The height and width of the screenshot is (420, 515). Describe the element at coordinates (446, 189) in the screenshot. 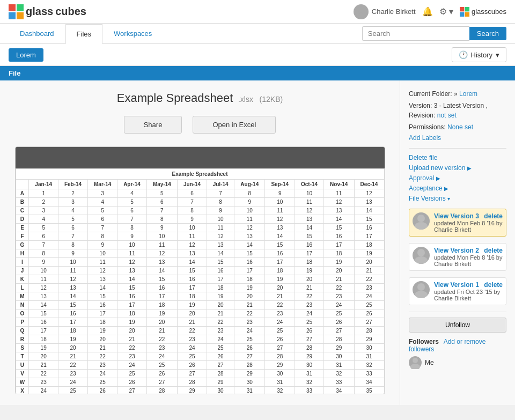

I see `acceptance-arrow: ▶` at that location.